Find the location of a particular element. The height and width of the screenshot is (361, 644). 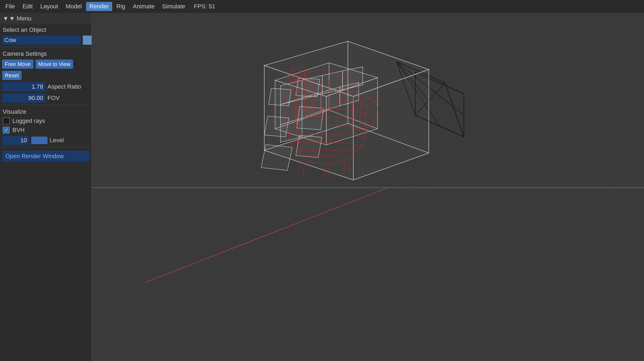

select-object-label: Select an Object is located at coordinates (46, 29).